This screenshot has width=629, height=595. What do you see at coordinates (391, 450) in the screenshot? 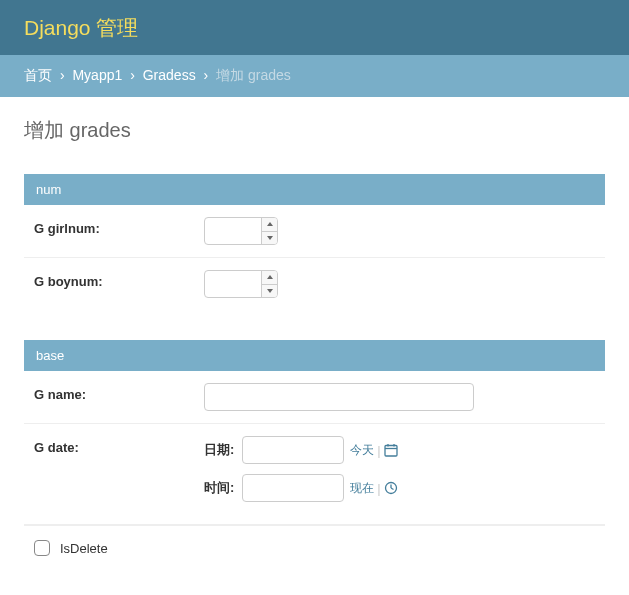
I see `calendar-icon` at bounding box center [391, 450].